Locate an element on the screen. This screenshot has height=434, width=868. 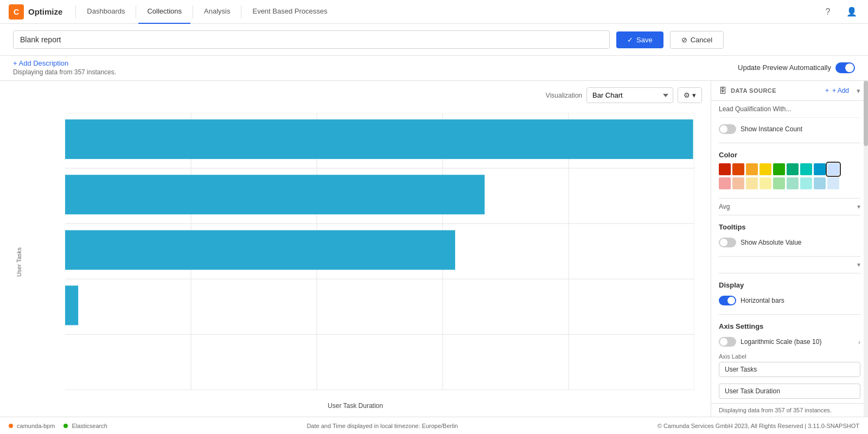
axis-settings-header: Axis Settings is located at coordinates (790, 324).